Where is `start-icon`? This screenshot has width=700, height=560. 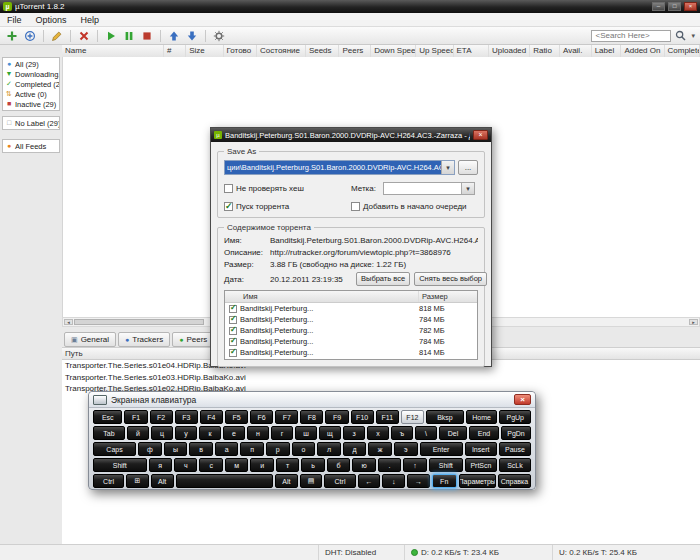 start-icon is located at coordinates (110, 36).